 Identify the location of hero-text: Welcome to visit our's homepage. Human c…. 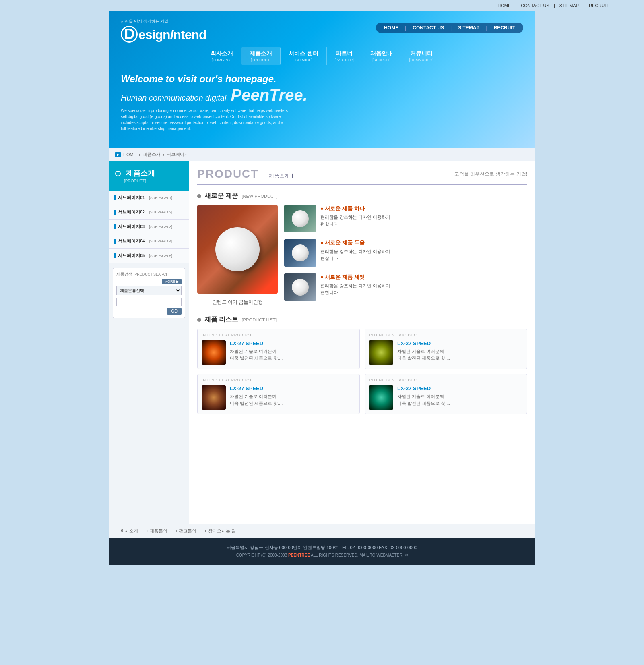
(322, 98).